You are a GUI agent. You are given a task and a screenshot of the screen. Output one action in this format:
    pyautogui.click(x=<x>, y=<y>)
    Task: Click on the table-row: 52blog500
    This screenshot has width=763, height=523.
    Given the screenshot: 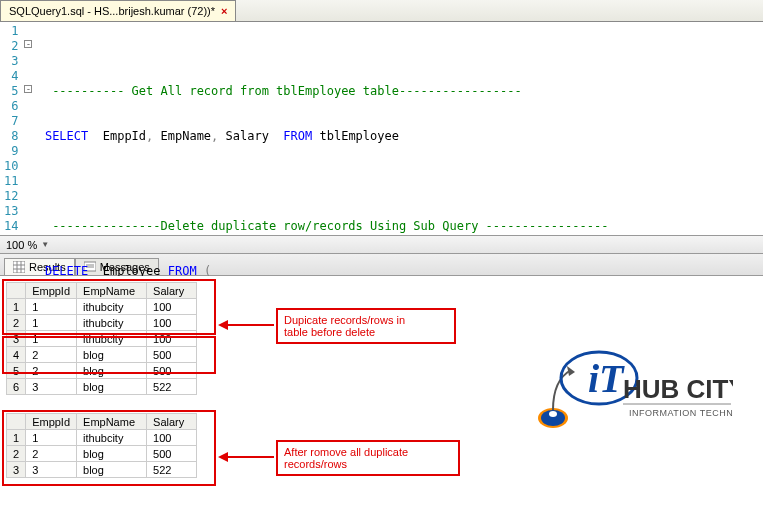 What is the action you would take?
    pyautogui.click(x=102, y=371)
    